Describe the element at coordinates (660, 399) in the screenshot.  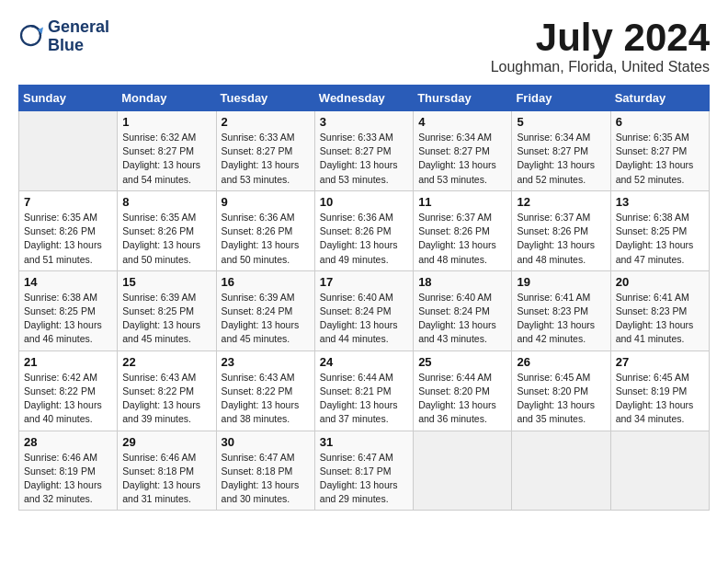
I see `day-info: Sunrise: 6:45 AMSunset: 8:19 PMDaylight:…` at that location.